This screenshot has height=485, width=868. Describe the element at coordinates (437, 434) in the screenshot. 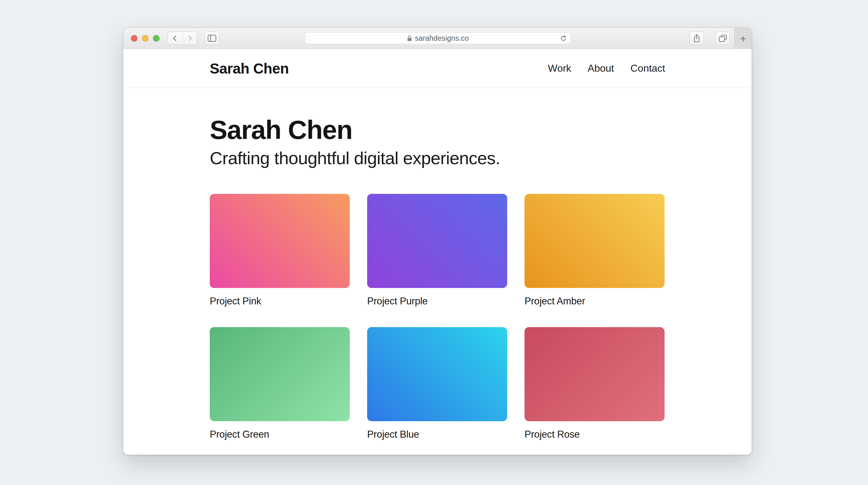

I see `project-label: Project Blue` at that location.